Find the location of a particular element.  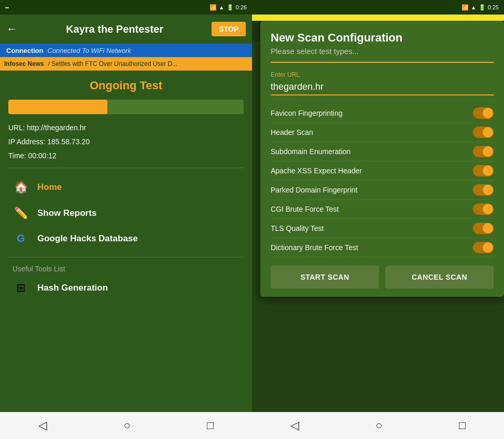

section-title: Ongoing Test is located at coordinates (126, 86).